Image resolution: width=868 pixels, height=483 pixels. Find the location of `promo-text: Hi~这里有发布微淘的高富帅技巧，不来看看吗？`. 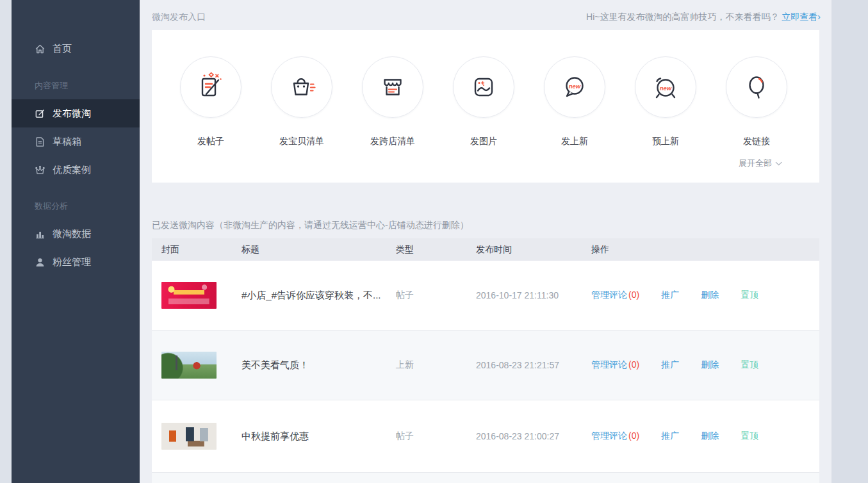

promo-text: Hi~这里有发布微淘的高富帅技巧，不来看看吗？ is located at coordinates (683, 17).